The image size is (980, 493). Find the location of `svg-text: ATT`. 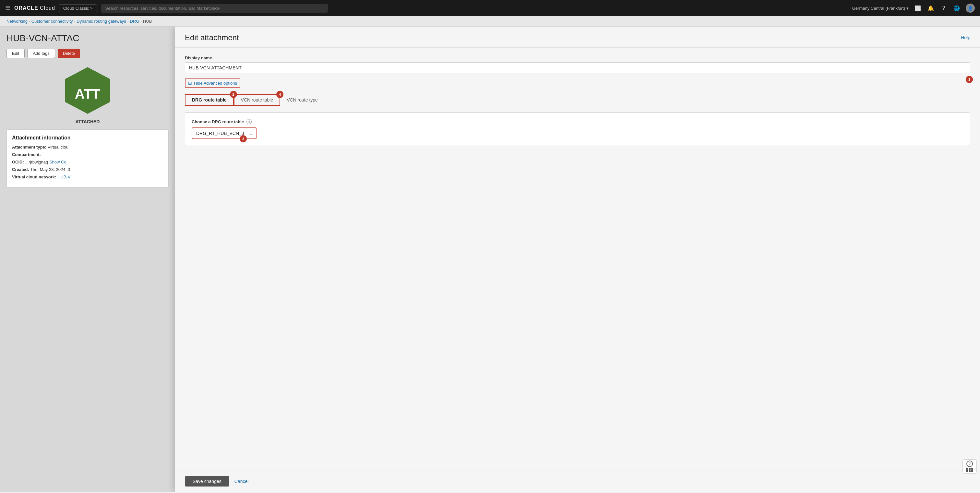

svg-text: ATT is located at coordinates (88, 94).